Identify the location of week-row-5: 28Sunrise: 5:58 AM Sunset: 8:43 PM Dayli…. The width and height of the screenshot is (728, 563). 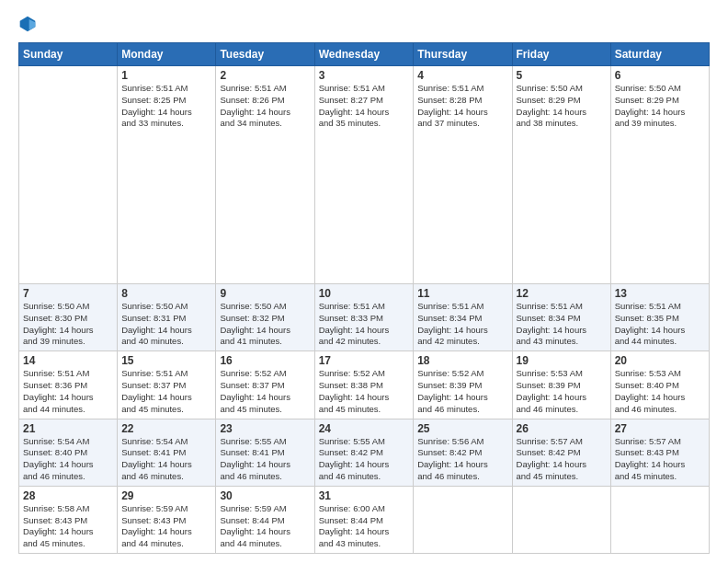
(364, 519).